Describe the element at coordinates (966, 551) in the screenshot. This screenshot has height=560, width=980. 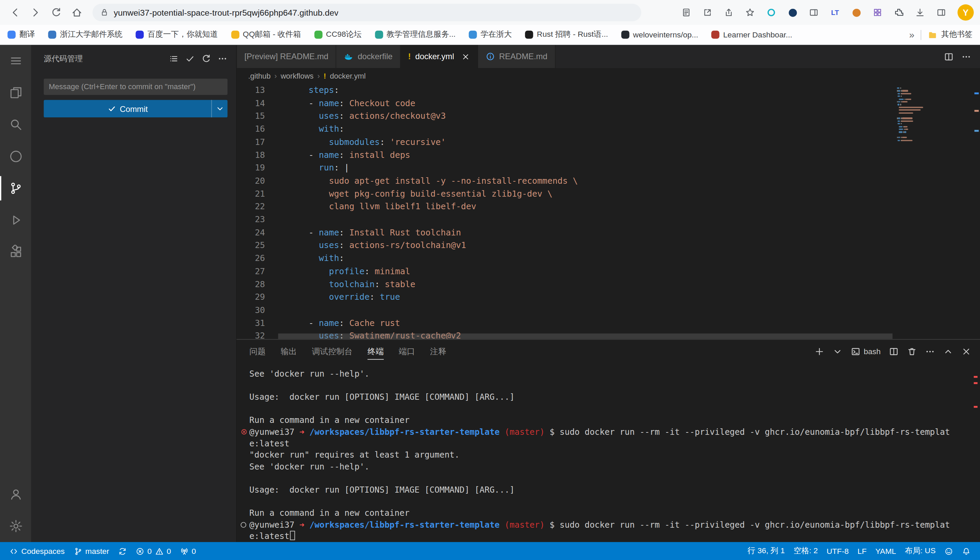
I see `notifications` at that location.